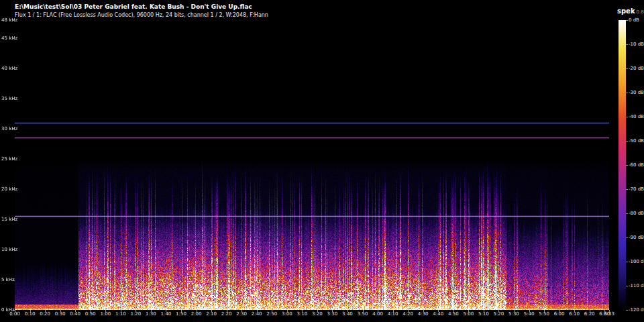 The width and height of the screenshot is (644, 322). Describe the element at coordinates (272, 314) in the screenshot. I see `time-axis-label: 2:50` at that location.